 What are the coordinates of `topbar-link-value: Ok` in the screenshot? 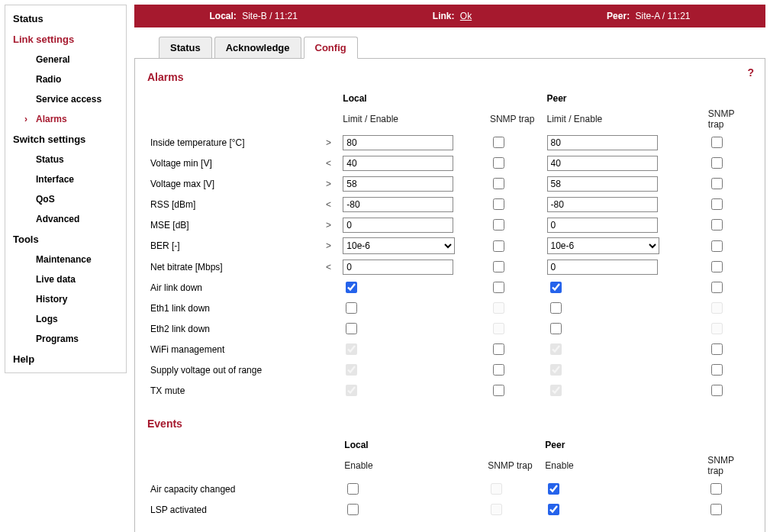 It's located at (466, 16).